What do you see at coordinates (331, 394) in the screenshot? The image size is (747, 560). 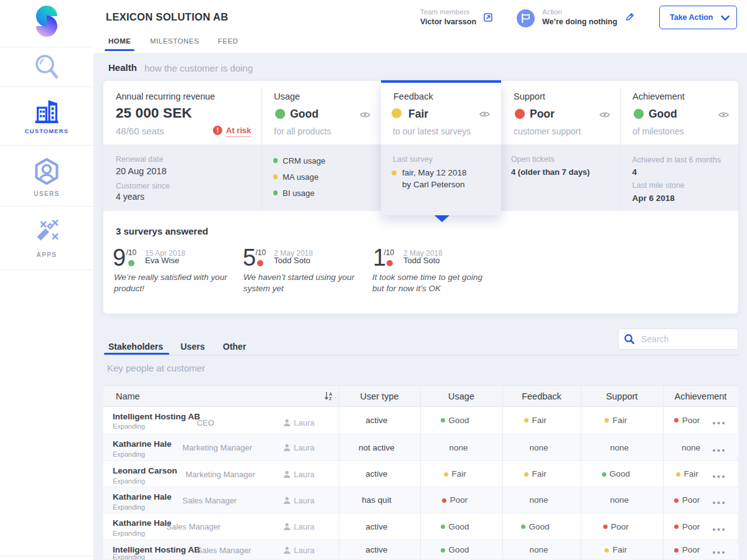 I see `svg-text: A` at bounding box center [331, 394].